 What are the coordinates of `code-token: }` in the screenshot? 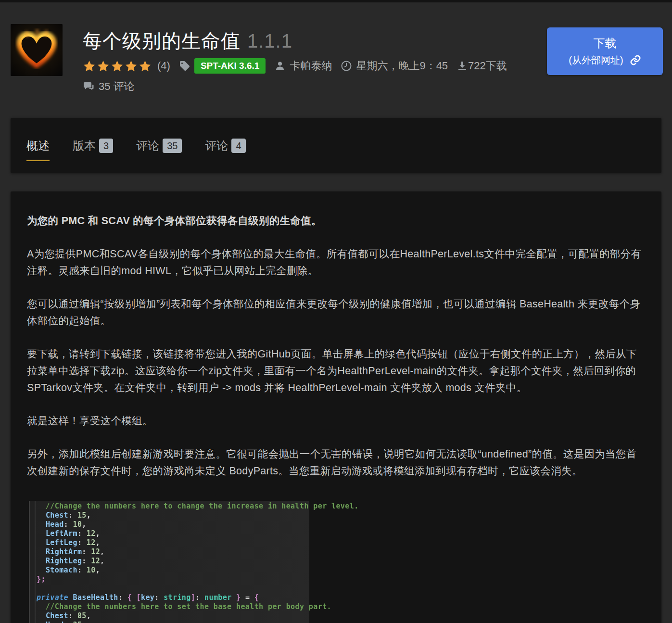 It's located at (241, 598).